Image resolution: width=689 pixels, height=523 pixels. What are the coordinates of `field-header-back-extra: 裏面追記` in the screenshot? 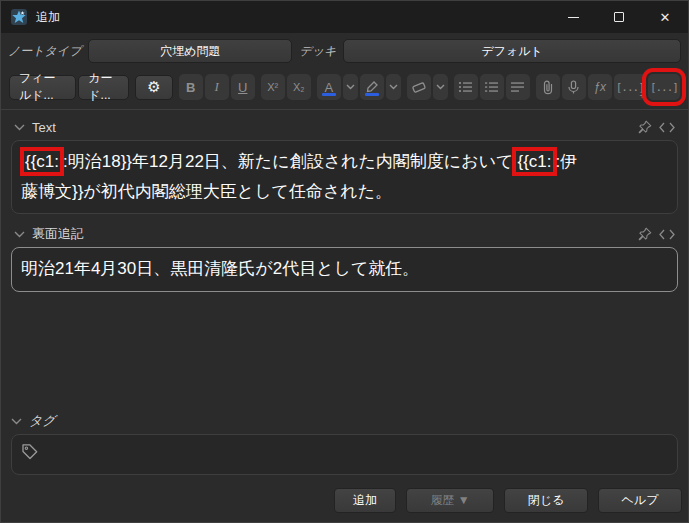 It's located at (344, 234).